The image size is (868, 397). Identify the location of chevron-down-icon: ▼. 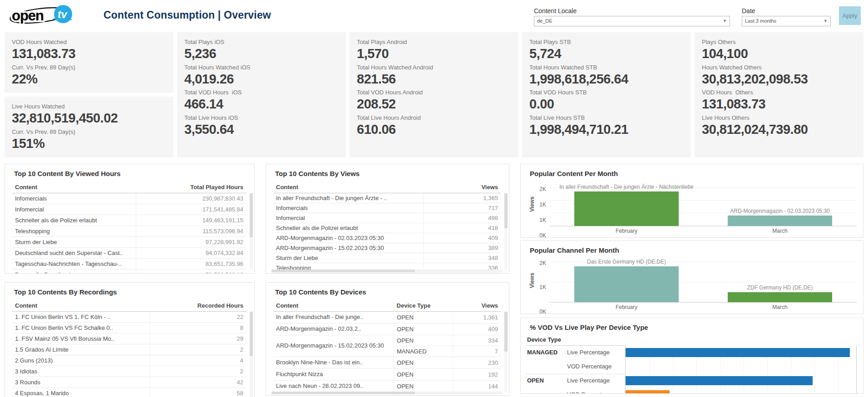
(825, 21).